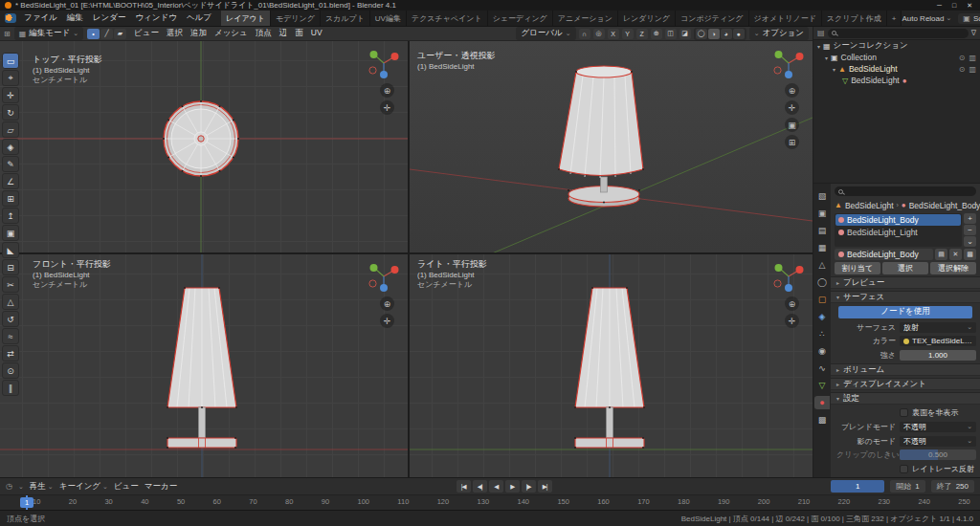 This screenshot has width=980, height=526. What do you see at coordinates (714, 34) in the screenshot?
I see `shading-solid-icon: ◑` at bounding box center [714, 34].